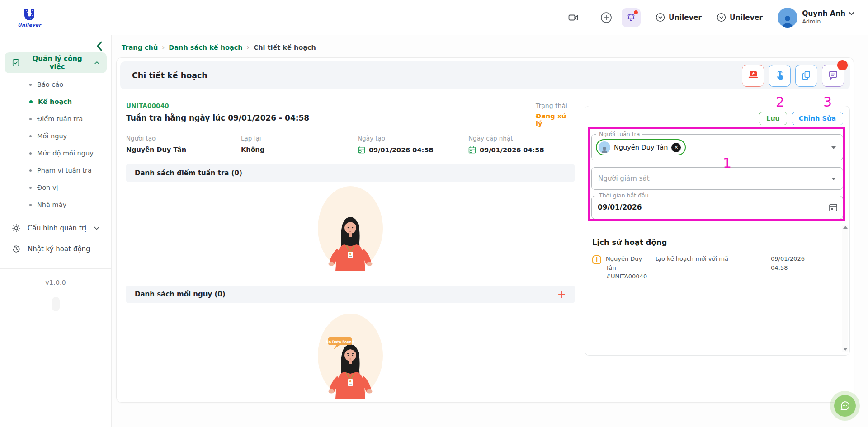 Image resolution: width=868 pixels, height=427 pixels. I want to click on start-date-field: Thời gian bắt đầu 09/01/2026, so click(717, 207).